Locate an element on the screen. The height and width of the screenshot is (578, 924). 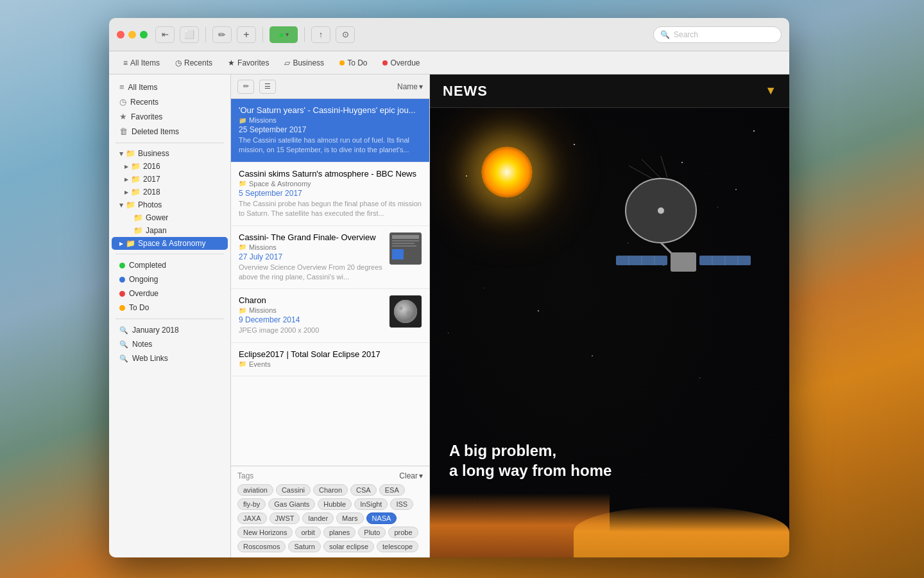
search-icon: 🔍 is located at coordinates (665, 35).